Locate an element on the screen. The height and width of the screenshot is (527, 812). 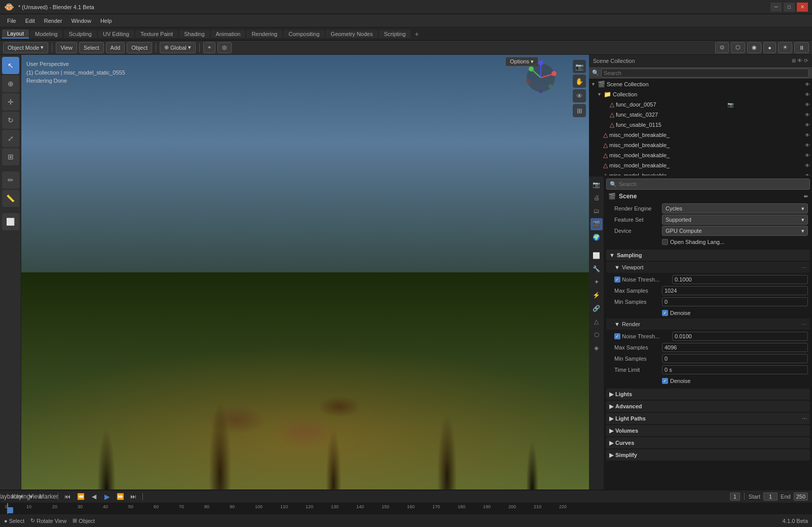
tool-add-cube: ⬜ is located at coordinates (11, 222).